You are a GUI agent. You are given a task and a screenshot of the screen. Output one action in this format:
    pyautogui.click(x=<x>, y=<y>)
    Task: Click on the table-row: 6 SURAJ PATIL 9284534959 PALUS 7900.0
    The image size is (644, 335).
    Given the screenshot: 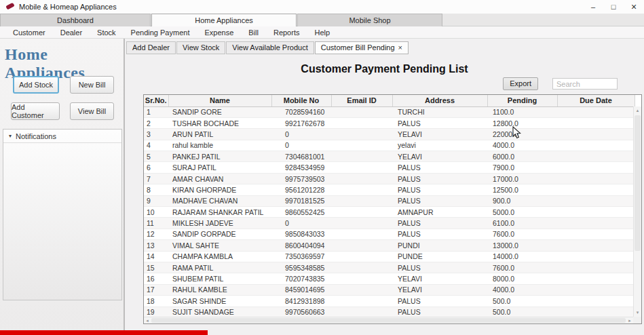 What is the action you would take?
    pyautogui.click(x=390, y=168)
    